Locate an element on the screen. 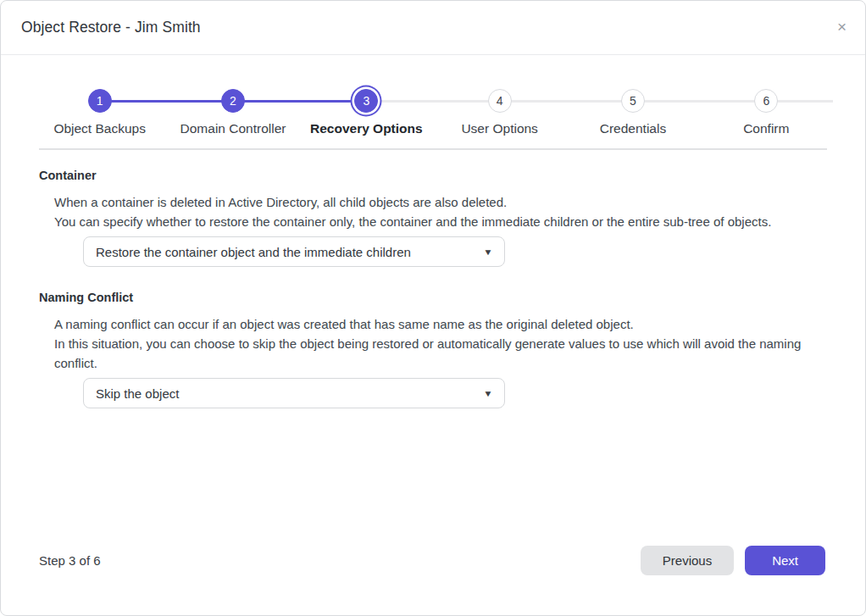 The image size is (866, 616). step-label: Credentials is located at coordinates (633, 129).